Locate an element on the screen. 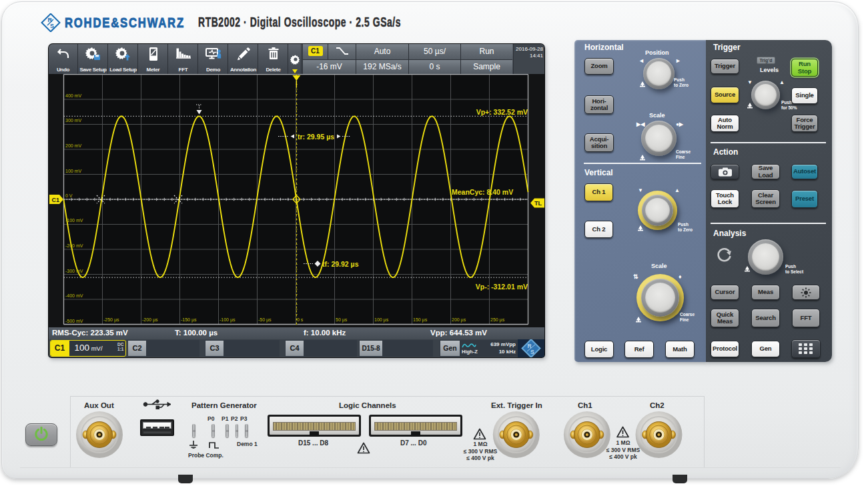 The height and width of the screenshot is (488, 868). svg-text: -250 µs is located at coordinates (111, 320).